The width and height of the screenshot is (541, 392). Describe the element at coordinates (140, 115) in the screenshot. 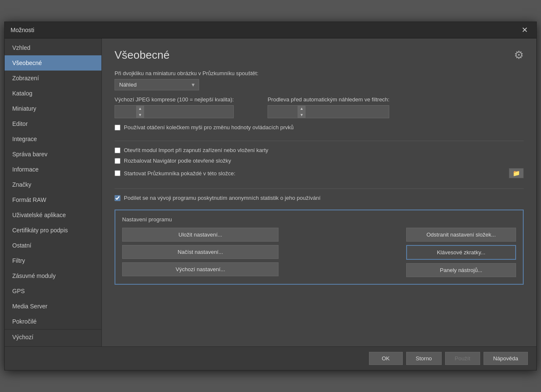

I see `jpeg-spin-down: ▼` at that location.